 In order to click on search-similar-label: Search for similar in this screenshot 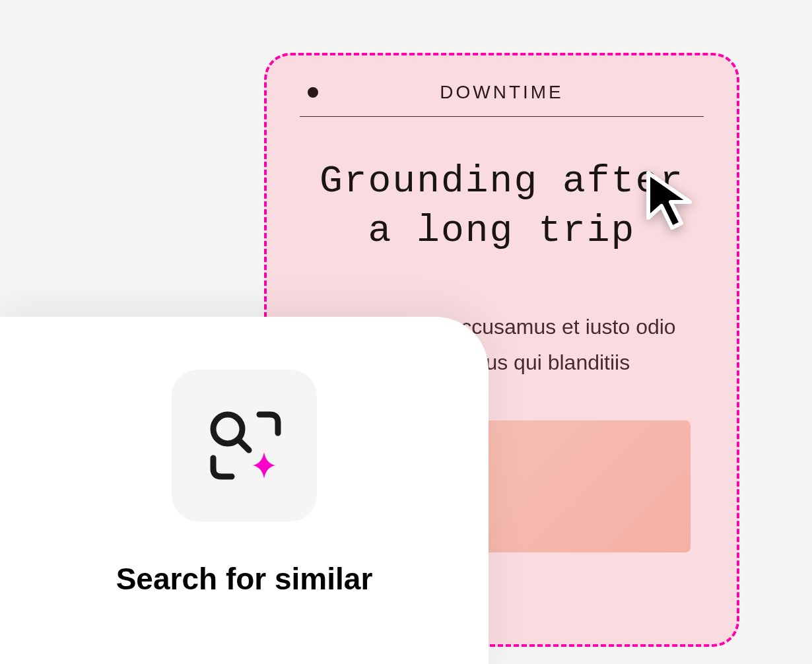, I will do `click(244, 579)`.